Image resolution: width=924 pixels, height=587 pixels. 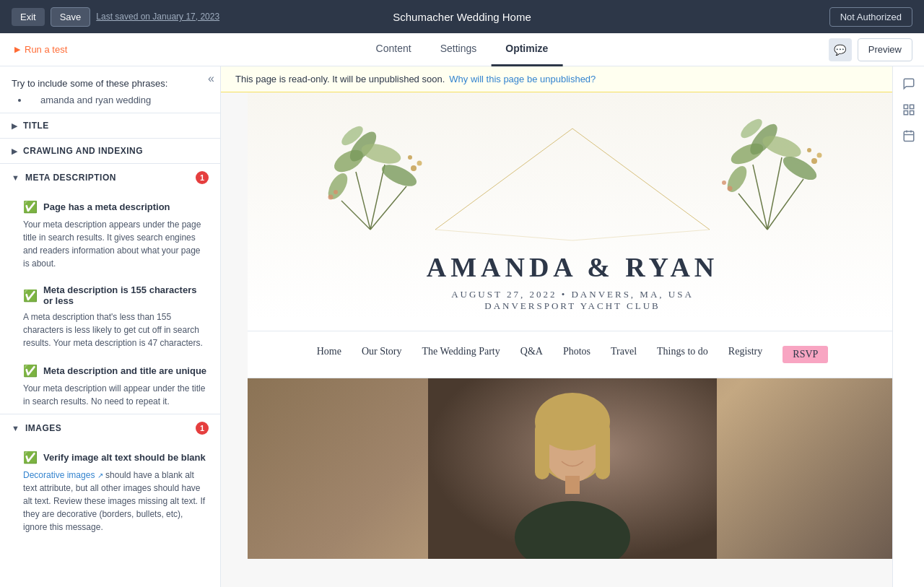 I want to click on couple-name: AMANDA & RYAN, so click(x=572, y=267).